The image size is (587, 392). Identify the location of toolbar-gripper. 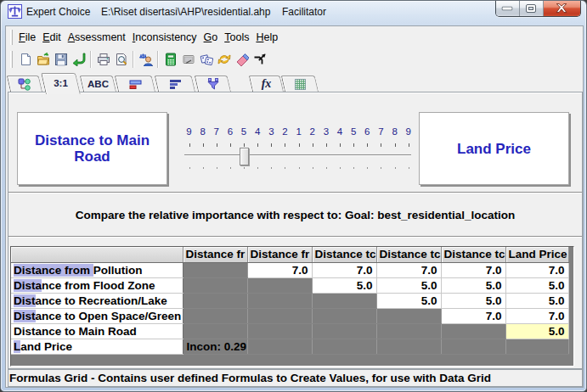
(12, 59).